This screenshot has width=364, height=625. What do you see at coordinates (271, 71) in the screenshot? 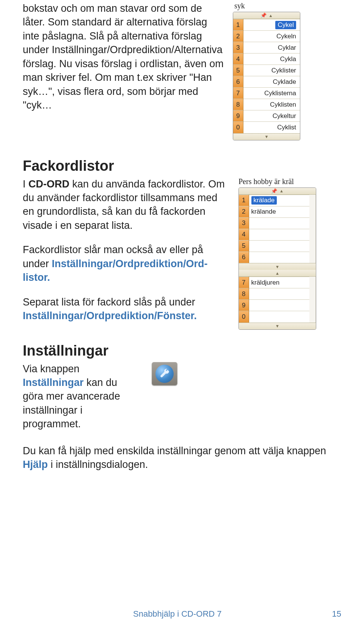
I see `suggestion-word: Cyklister` at bounding box center [271, 71].